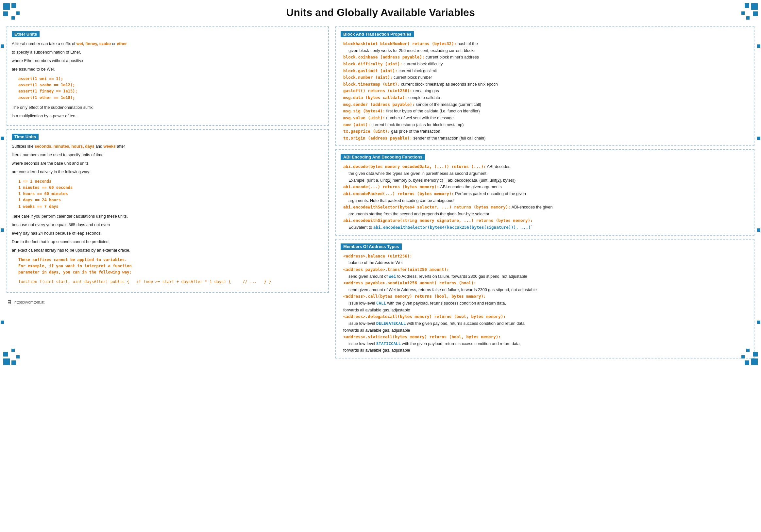 The width and height of the screenshot is (761, 532). Describe the element at coordinates (168, 44) in the screenshot. I see `ether-units-desc1: A literal number can take a suffix of we…` at that location.